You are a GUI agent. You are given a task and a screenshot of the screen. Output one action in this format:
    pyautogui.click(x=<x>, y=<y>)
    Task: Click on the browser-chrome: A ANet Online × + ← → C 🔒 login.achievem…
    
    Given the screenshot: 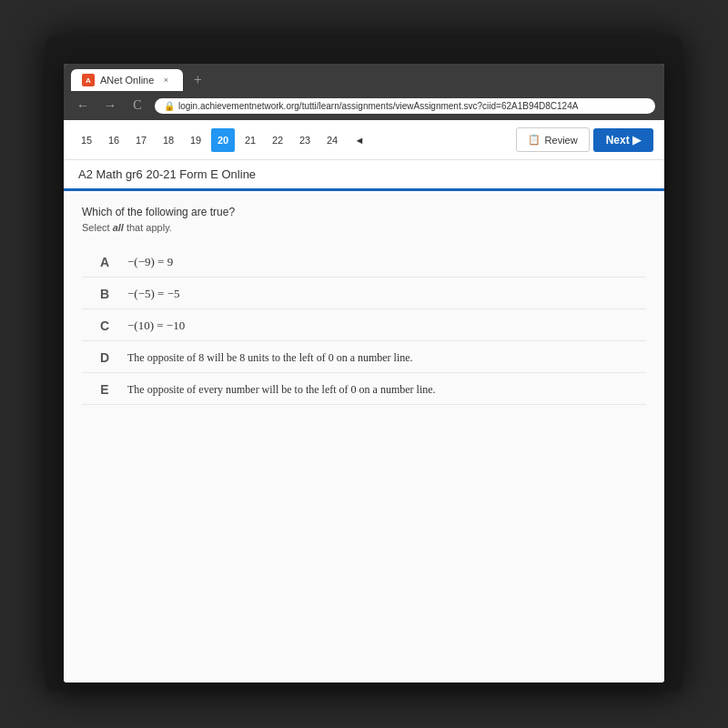 What is the action you would take?
    pyautogui.click(x=364, y=92)
    